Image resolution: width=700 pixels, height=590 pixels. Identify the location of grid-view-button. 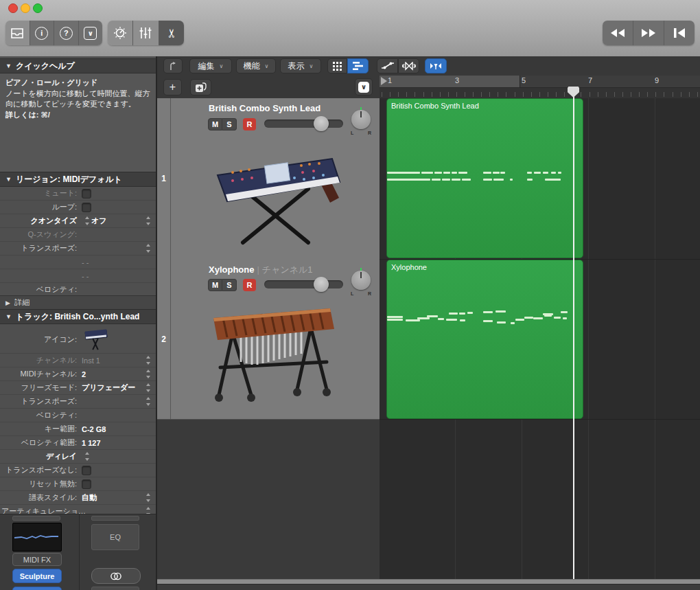
(338, 66).